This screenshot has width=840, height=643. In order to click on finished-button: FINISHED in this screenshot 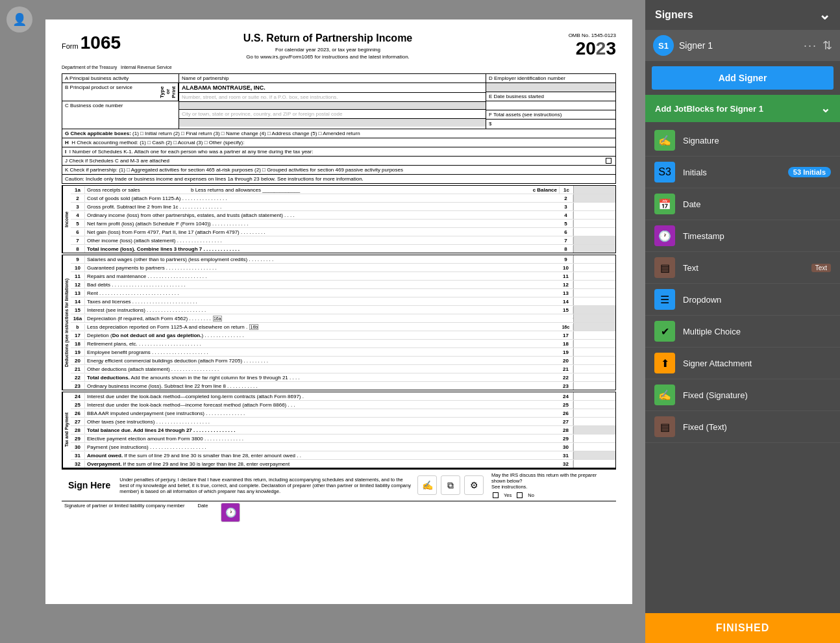, I will do `click(743, 628)`.